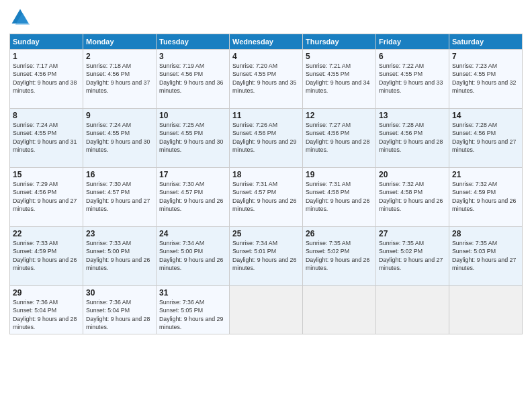 Image resolution: width=532 pixels, height=411 pixels. What do you see at coordinates (412, 196) in the screenshot?
I see `day-detail: Sunrise: 7:32 AM Sunset: 4:58 PM Dayligh…` at bounding box center [412, 196].